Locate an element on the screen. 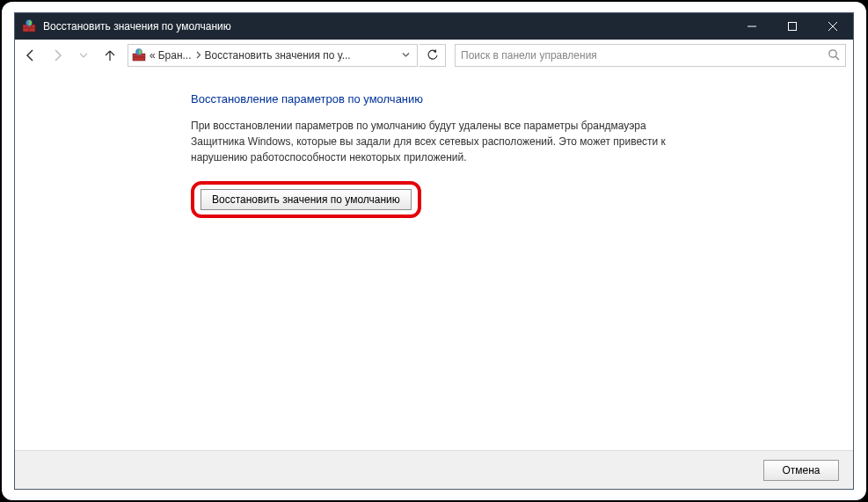 This screenshot has height=502, width=868. nav-recent-dropdown is located at coordinates (84, 55).